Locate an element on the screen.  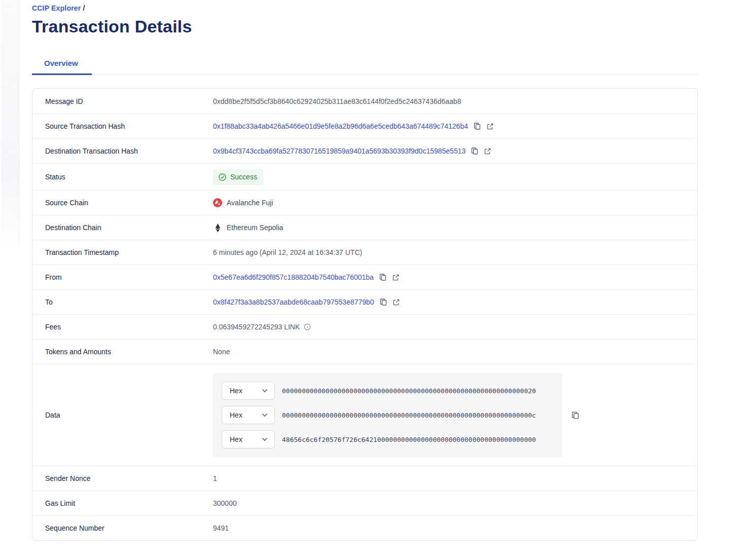
row-gas-limit: Gas Limit 300000 is located at coordinates (365, 503).